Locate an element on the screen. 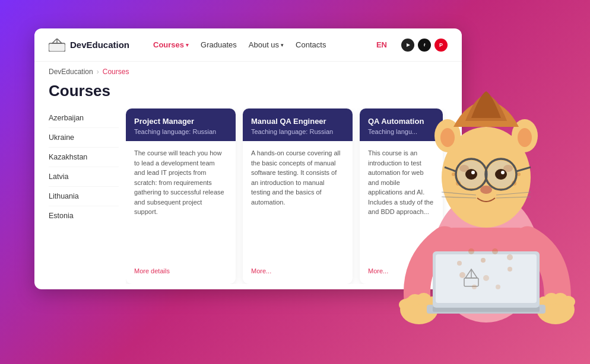  lang-switcher: EN is located at coordinates (382, 45).